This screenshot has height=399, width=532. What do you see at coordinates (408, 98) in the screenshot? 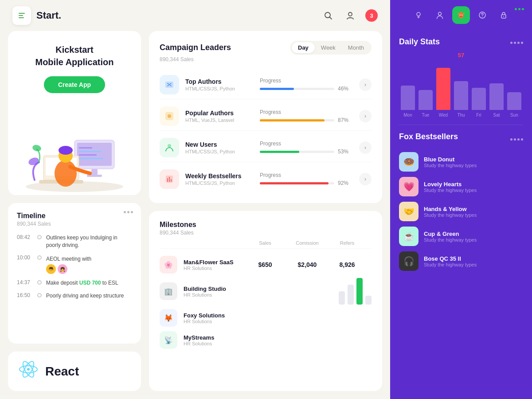
I see `bar-mon` at bounding box center [408, 98].